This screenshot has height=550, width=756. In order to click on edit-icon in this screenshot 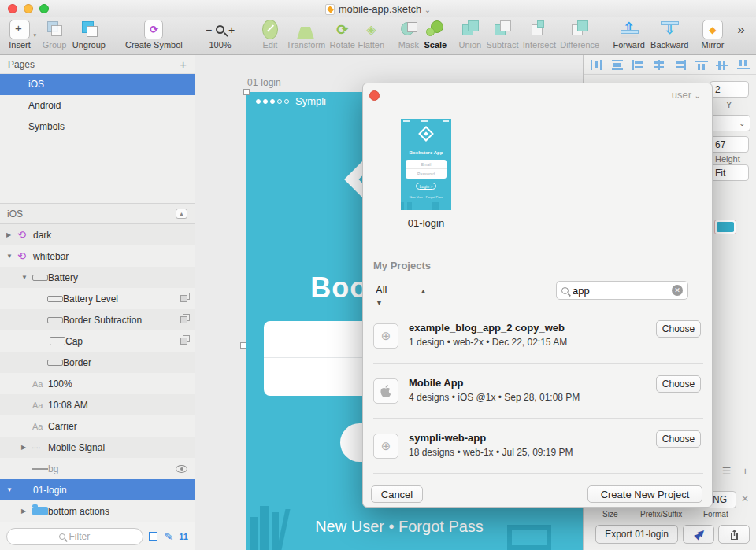, I will do `click(169, 537)`.